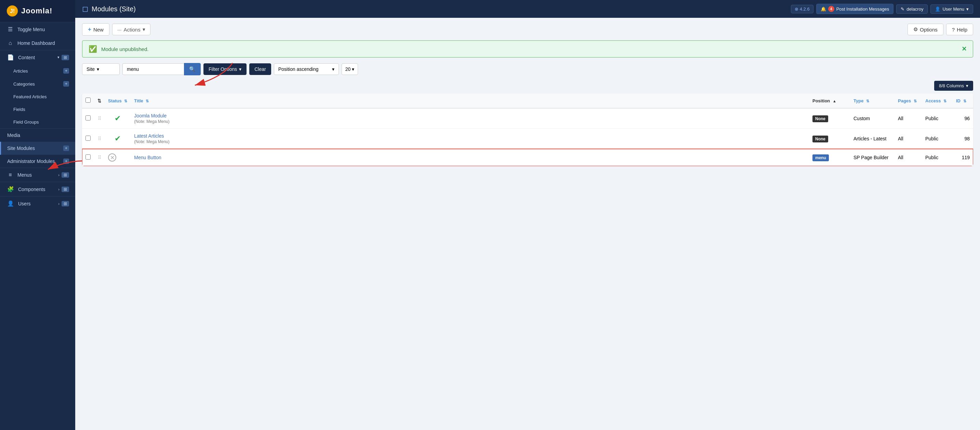  I want to click on sidebar-item-label: Articles, so click(37, 71).